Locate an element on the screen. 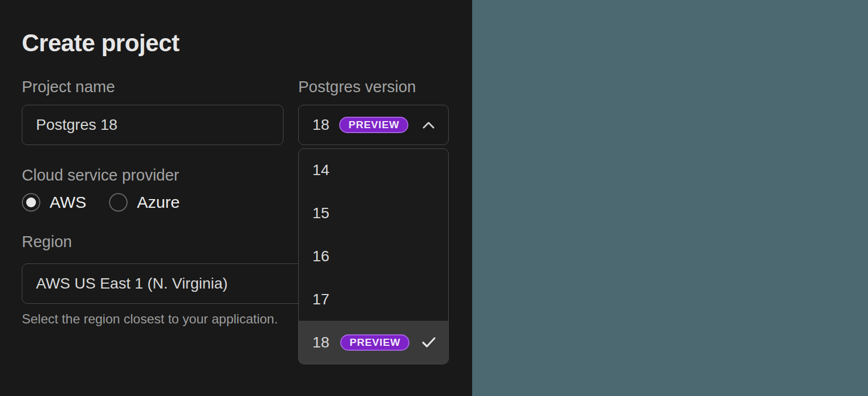  version-option-label: 14 is located at coordinates (321, 170).